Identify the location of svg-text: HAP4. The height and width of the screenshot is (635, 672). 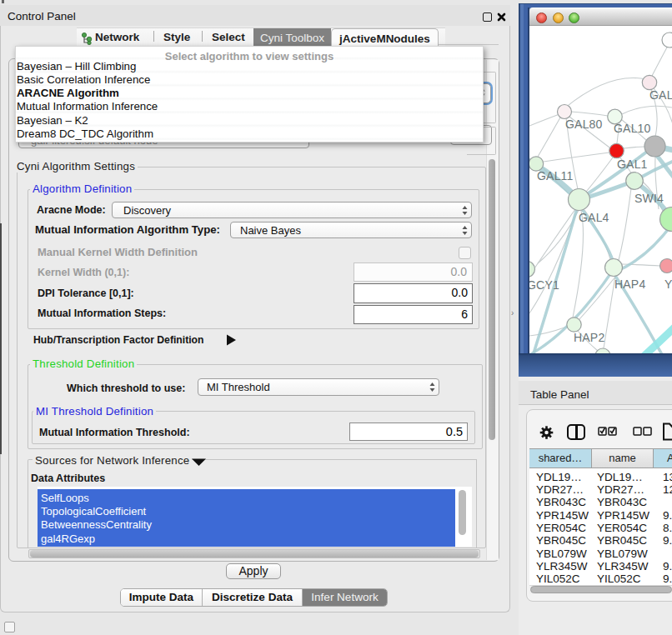
(630, 284).